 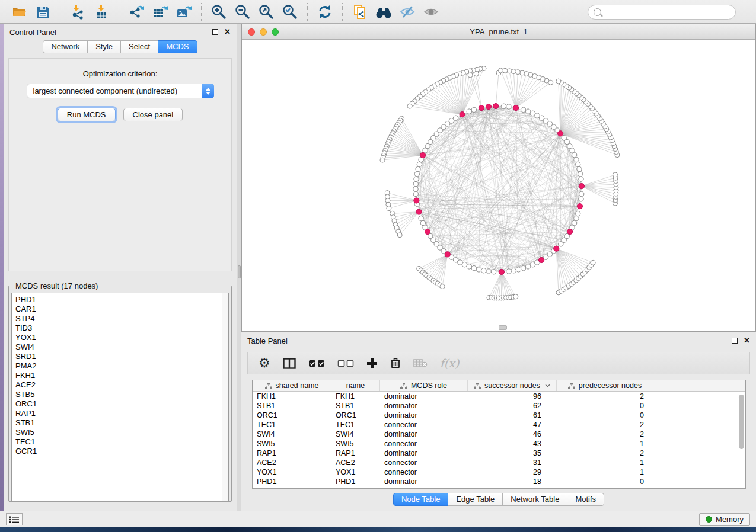 What do you see at coordinates (499, 32) in the screenshot?
I see `network-window-titlebar: YPA_prune.txt_1` at bounding box center [499, 32].